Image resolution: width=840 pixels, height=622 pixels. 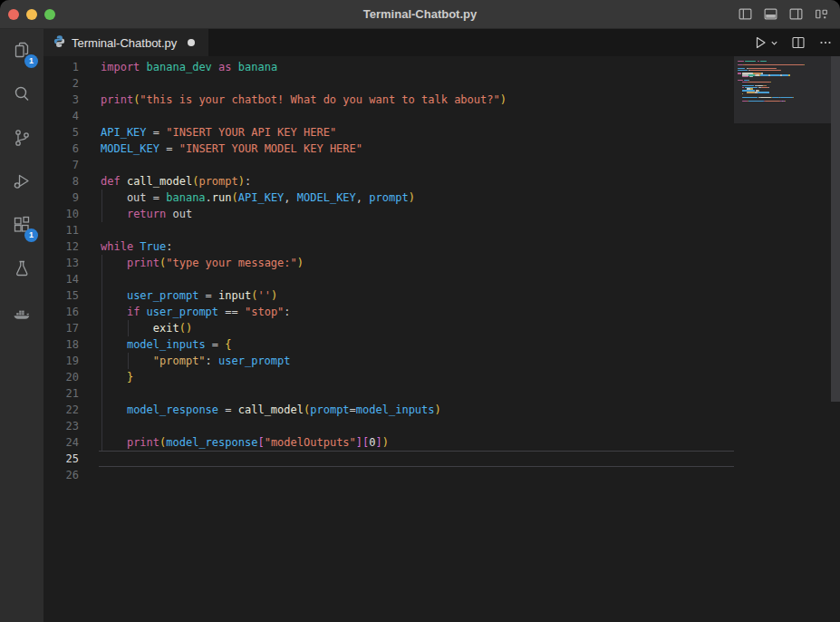 I want to click on code-line: 15 user_prompt = input(''), so click(x=389, y=296).